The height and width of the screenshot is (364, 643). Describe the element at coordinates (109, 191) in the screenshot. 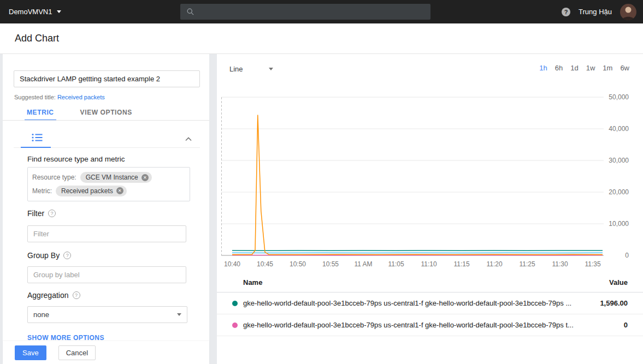

I see `metric-row: Metric: Received packets ✕` at that location.